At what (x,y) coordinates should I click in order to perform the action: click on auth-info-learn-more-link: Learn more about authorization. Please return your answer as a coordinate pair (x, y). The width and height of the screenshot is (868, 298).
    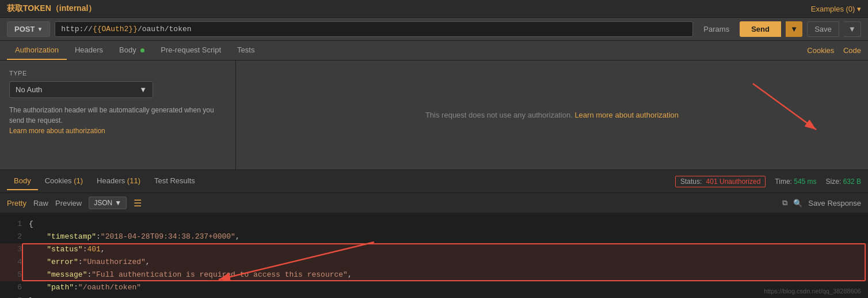
    Looking at the image, I should click on (626, 115).